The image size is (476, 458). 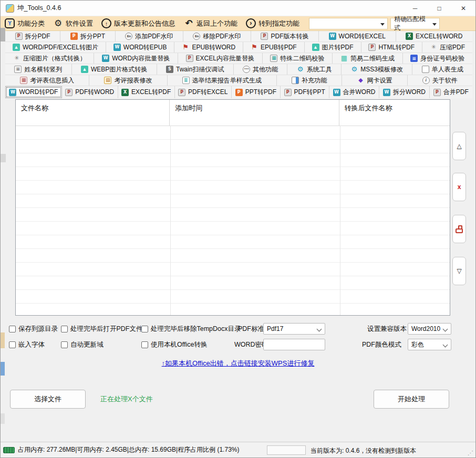 I want to click on function-tab-label: HTML转PDF, so click(x=396, y=47).